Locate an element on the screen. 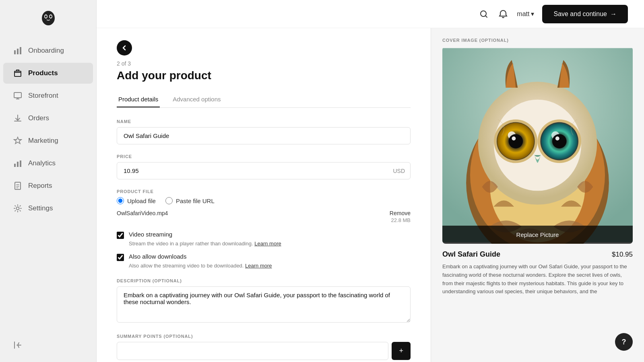  tab-advanced-options: Advanced options is located at coordinates (196, 100).